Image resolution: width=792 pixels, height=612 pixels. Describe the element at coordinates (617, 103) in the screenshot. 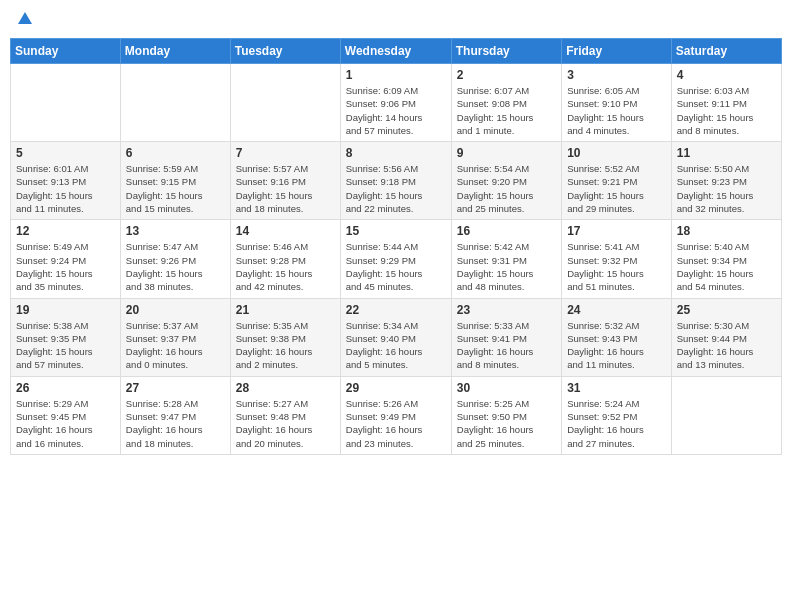

I see `calendar-cell: 3Sunrise: 6:05 AM Sunset: 9:10 PM Daylig…` at that location.